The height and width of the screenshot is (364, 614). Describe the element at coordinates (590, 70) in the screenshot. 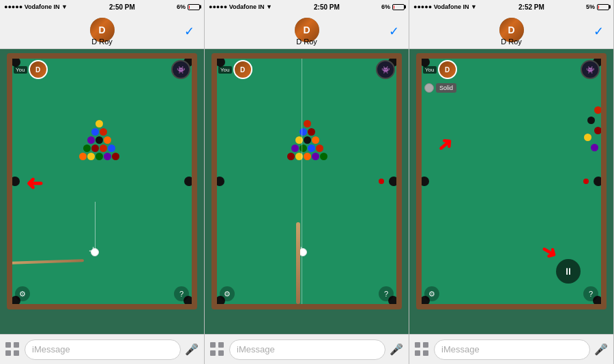

I see `opponent-badge-3: 👾` at that location.